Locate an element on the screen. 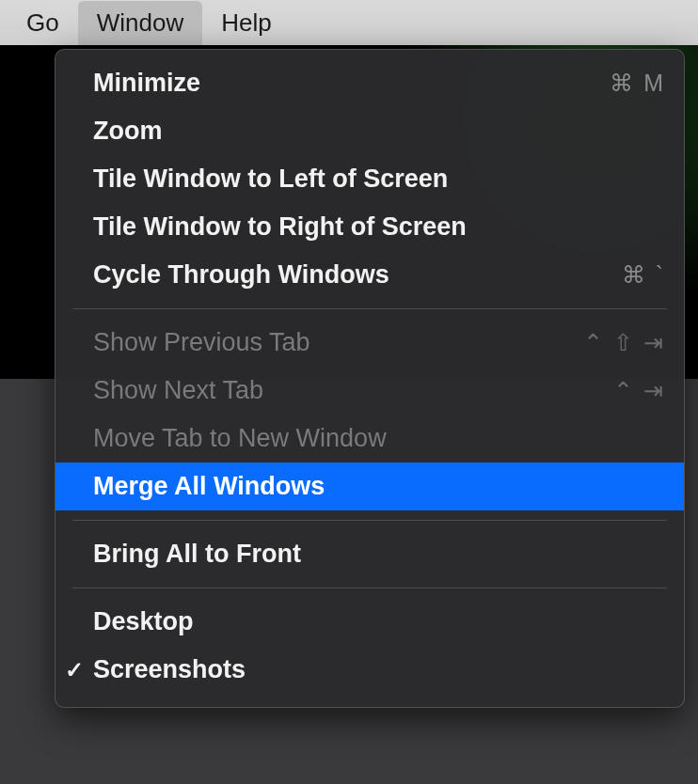 The width and height of the screenshot is (698, 784). menu-item-label: Bring All to Front is located at coordinates (379, 555).